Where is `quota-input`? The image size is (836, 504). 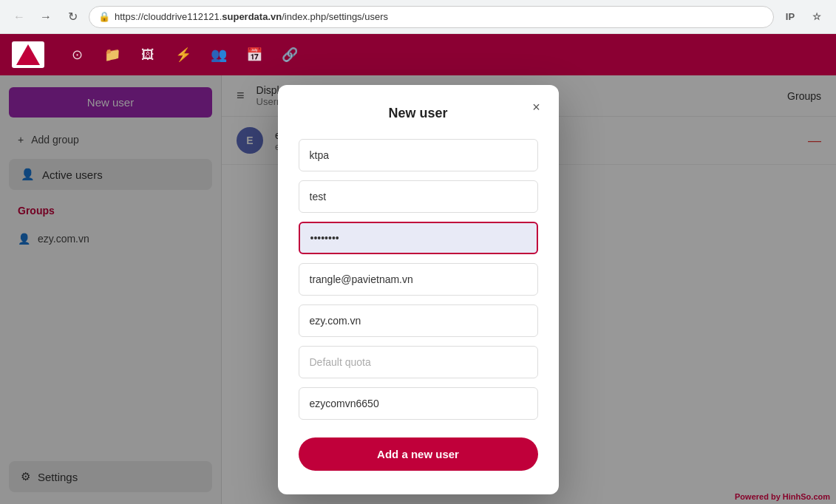
quota-input is located at coordinates (418, 362).